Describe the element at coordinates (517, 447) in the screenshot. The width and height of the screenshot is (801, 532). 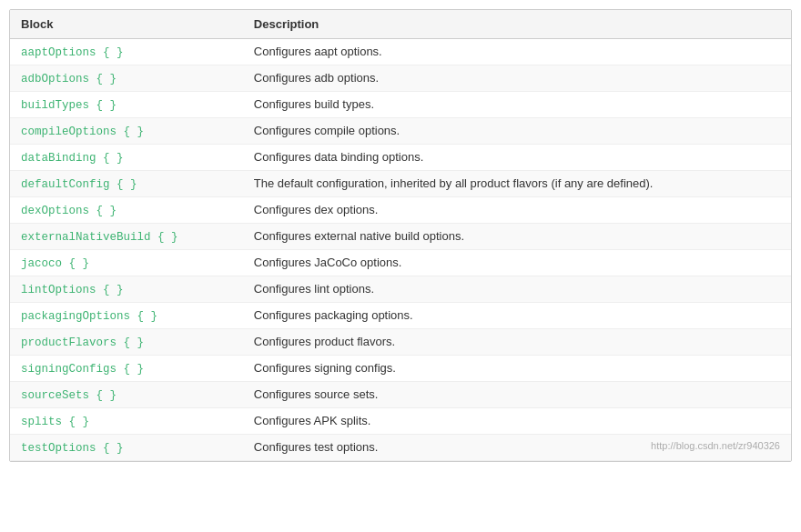
I see `description-cell: Configures test options.http://blog.csdn…` at that location.